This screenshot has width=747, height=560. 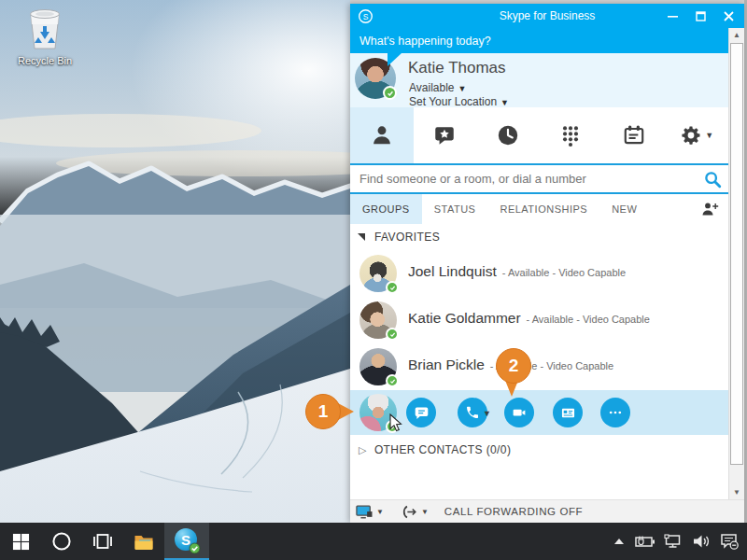 I want to click on video-call-icon, so click(x=519, y=413).